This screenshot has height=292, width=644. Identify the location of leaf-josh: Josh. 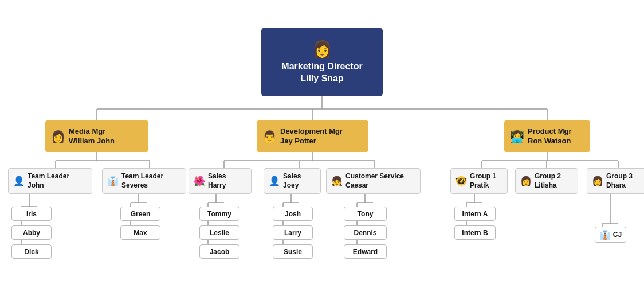
(293, 213).